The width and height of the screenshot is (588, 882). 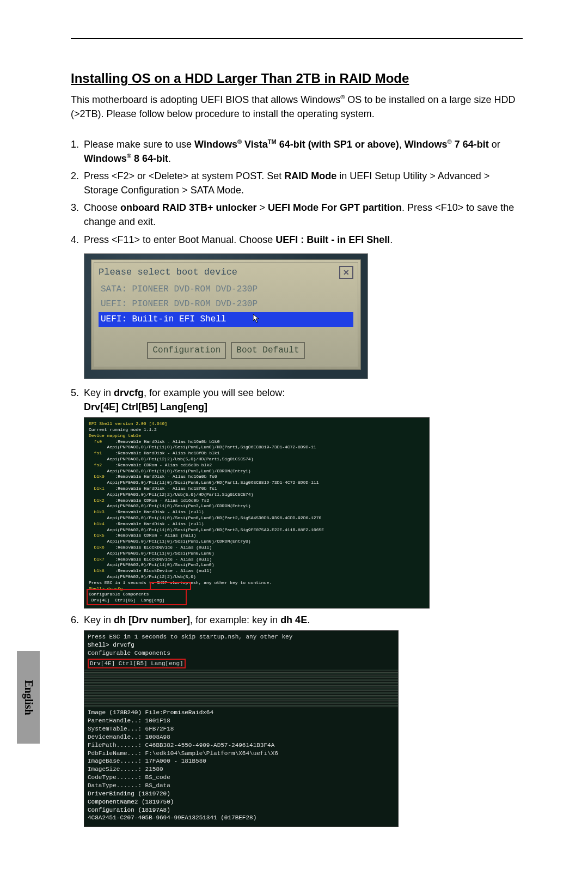 I want to click on dialog-title: Please select boot device, so click(x=217, y=272).